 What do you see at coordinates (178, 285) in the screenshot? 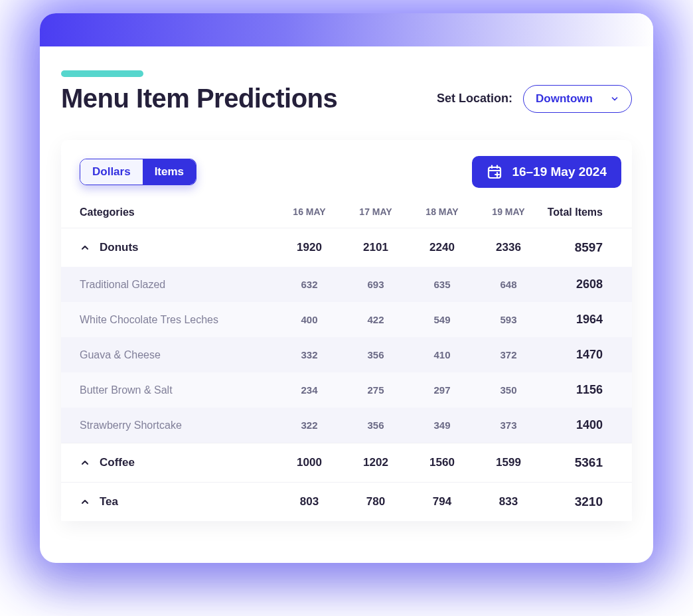
I see `item-name: Traditional Glazed` at bounding box center [178, 285].